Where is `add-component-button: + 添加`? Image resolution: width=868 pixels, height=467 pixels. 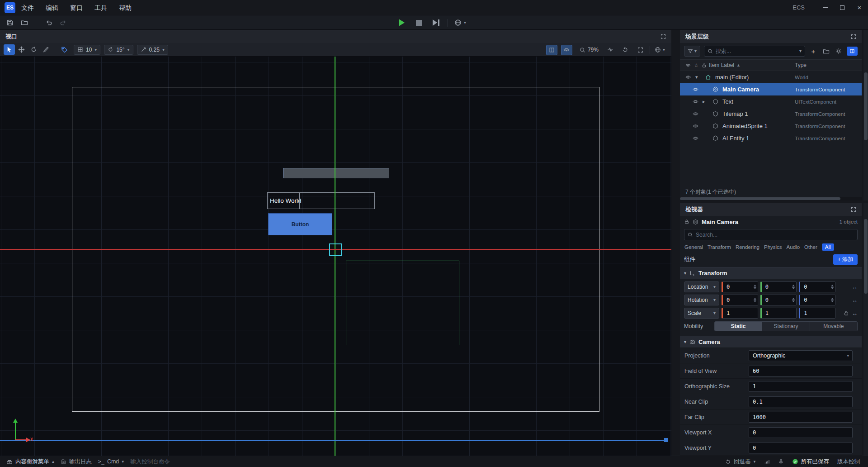
add-component-button: + 添加 is located at coordinates (845, 260).